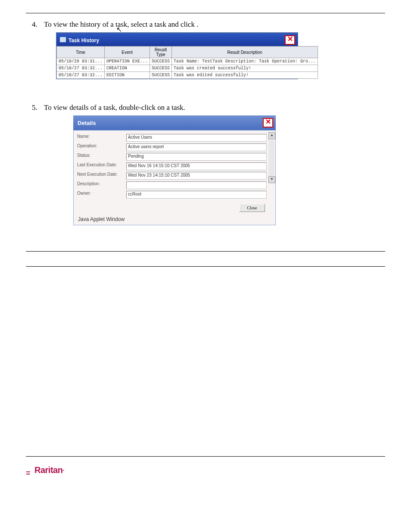  What do you see at coordinates (84, 40) in the screenshot?
I see `window-title: Task History` at bounding box center [84, 40].